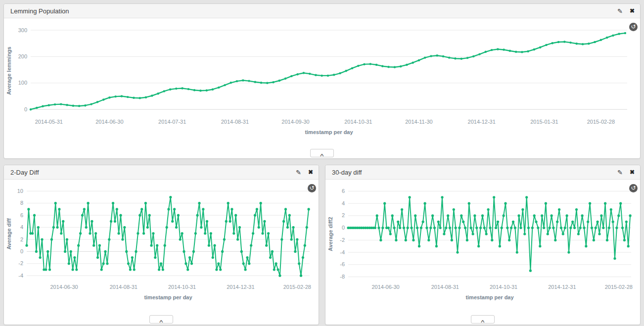 This screenshot has width=644, height=326. I want to click on panel-title: 30-day diff, so click(347, 172).